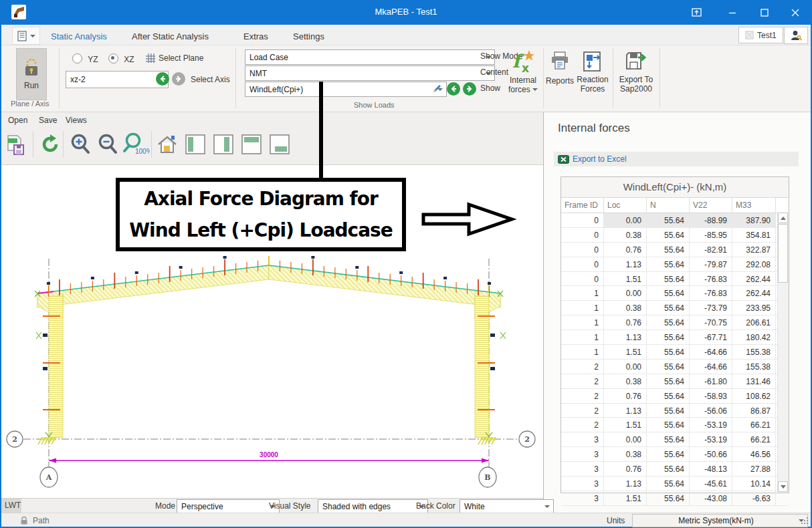 The width and height of the screenshot is (812, 528). I want to click on view-bottom-button, so click(280, 144).